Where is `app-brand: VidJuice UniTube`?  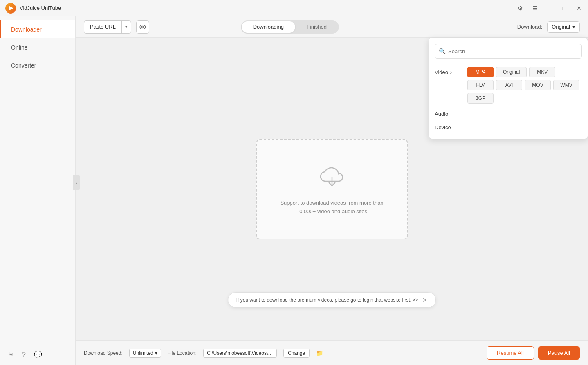
app-brand: VidJuice UniTube is located at coordinates (33, 8).